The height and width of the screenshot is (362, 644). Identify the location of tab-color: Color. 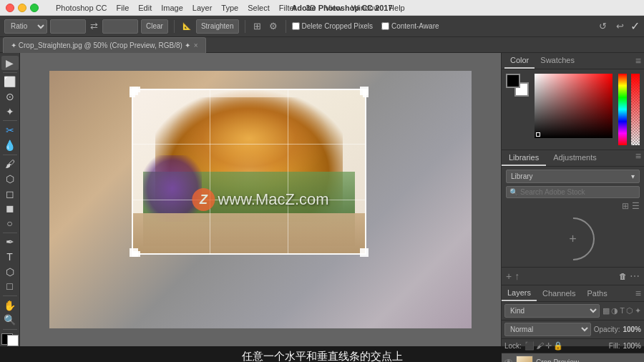
(519, 61).